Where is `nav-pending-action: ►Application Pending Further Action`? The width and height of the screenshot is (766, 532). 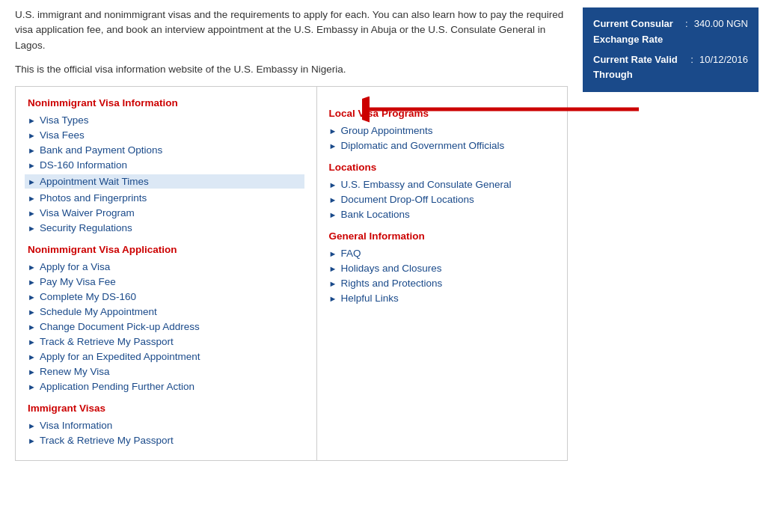
nav-pending-action: ►Application Pending Further Action is located at coordinates (166, 386).